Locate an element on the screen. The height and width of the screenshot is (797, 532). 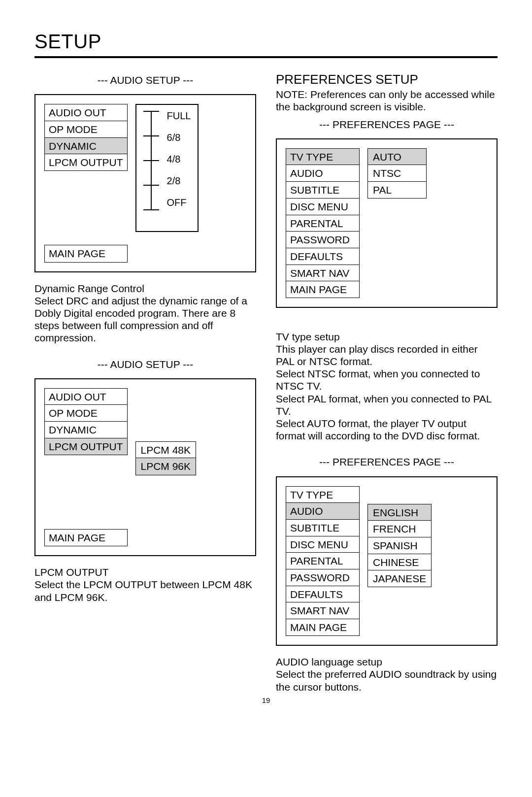
slider-label: FULL is located at coordinates (179, 116).